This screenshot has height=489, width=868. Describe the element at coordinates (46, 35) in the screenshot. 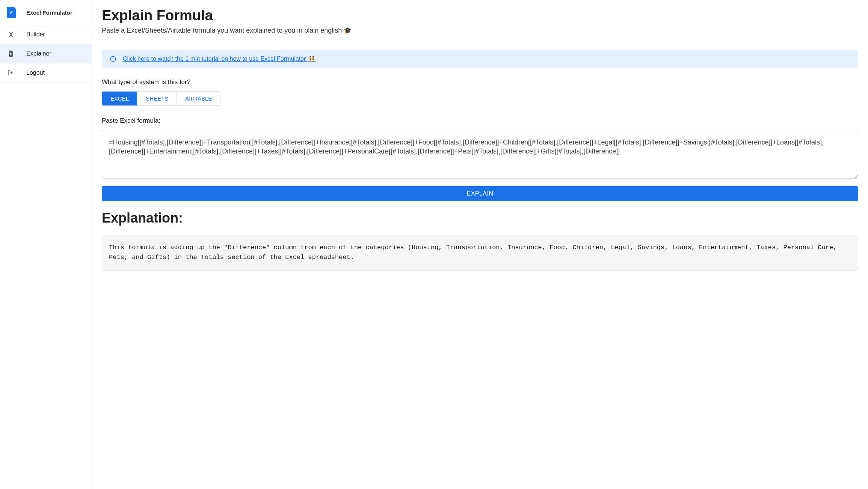

I see `sidebar-item-builder: 2 Builder` at that location.